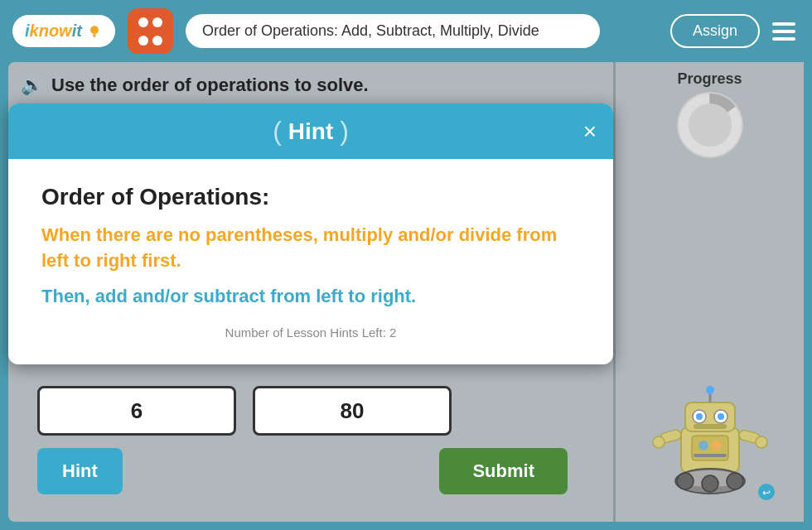  What do you see at coordinates (590, 132) in the screenshot?
I see `modal-close-button: ×` at bounding box center [590, 132].